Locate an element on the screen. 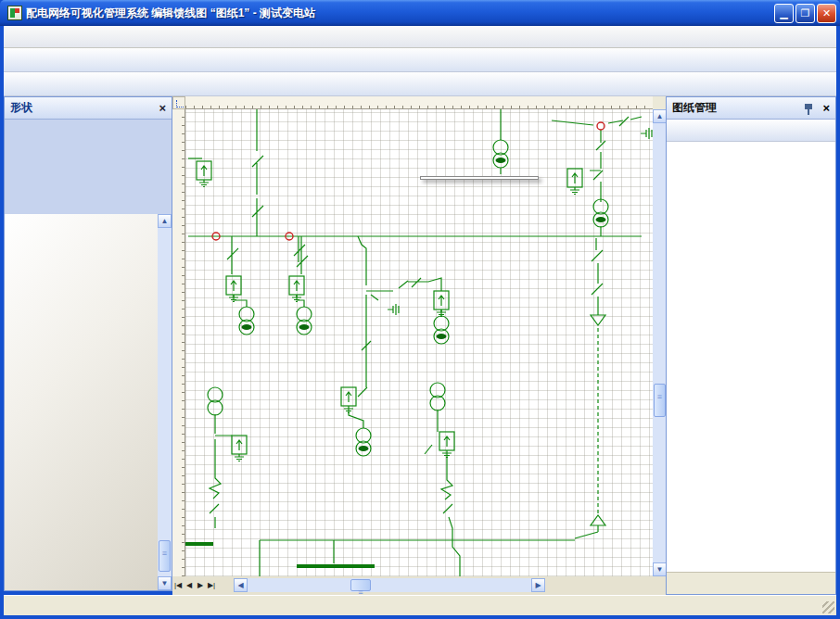 The image size is (840, 619). drawings-panel-close-icon: × is located at coordinates (826, 107).